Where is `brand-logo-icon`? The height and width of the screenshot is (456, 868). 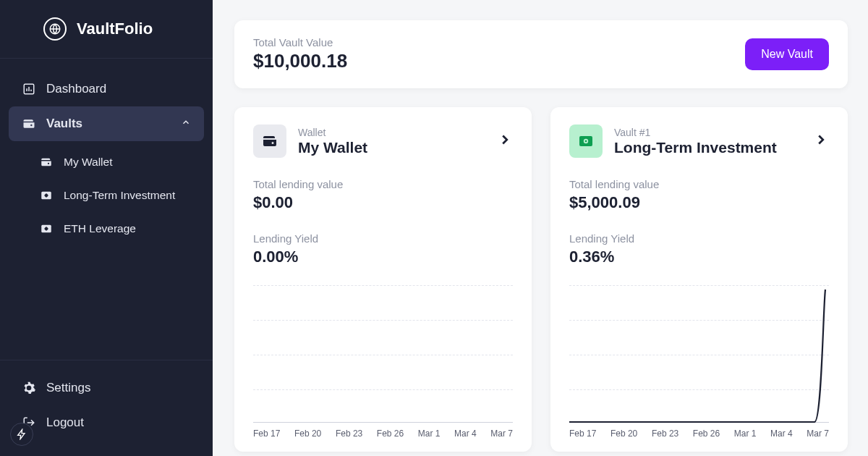 brand-logo-icon is located at coordinates (55, 29).